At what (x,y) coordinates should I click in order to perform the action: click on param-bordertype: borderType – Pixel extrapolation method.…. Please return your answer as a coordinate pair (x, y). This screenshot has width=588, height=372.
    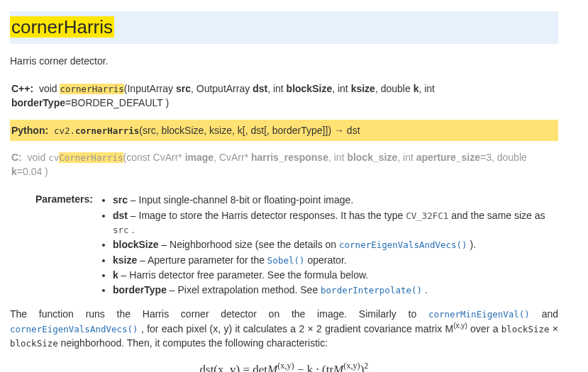
    Looking at the image, I should click on (335, 290).